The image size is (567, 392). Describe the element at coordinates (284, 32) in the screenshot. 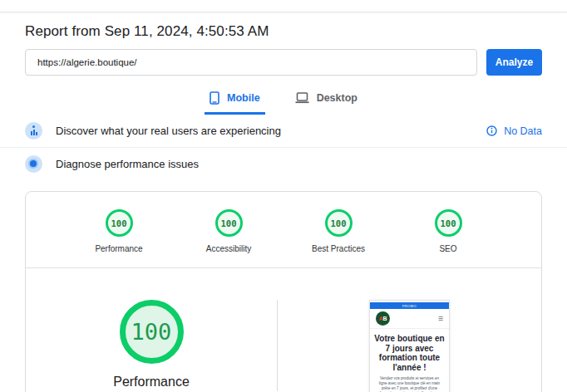

I see `page-title: Report from Sep 11, 2024, 4:50:53 AM` at that location.